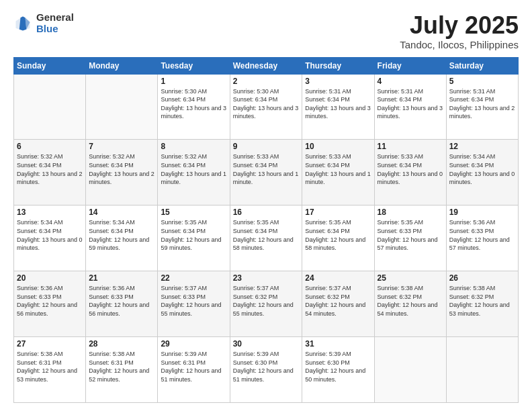  I want to click on calendar-header-row: SundayMondayTuesdayWednesdayThursdayFrid…, so click(266, 66).